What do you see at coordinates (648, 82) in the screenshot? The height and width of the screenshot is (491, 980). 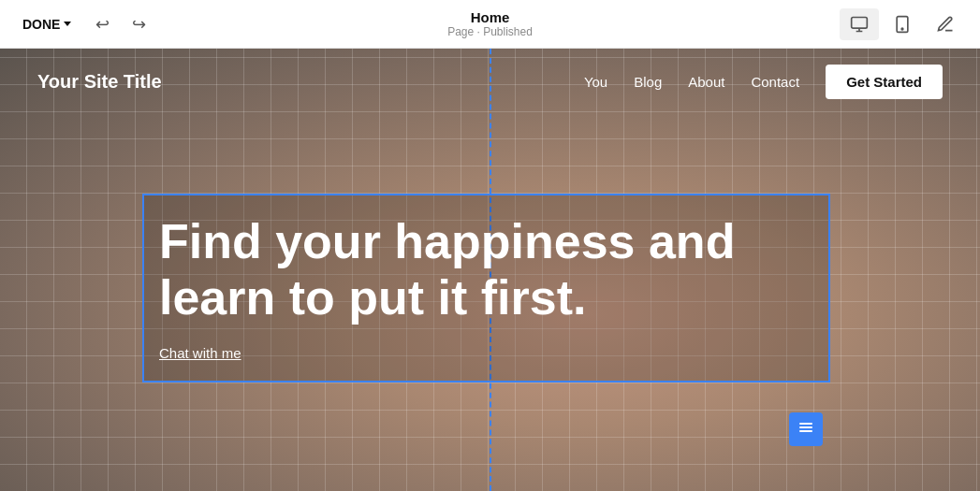 I see `nav-link-blog: Blog` at bounding box center [648, 82].